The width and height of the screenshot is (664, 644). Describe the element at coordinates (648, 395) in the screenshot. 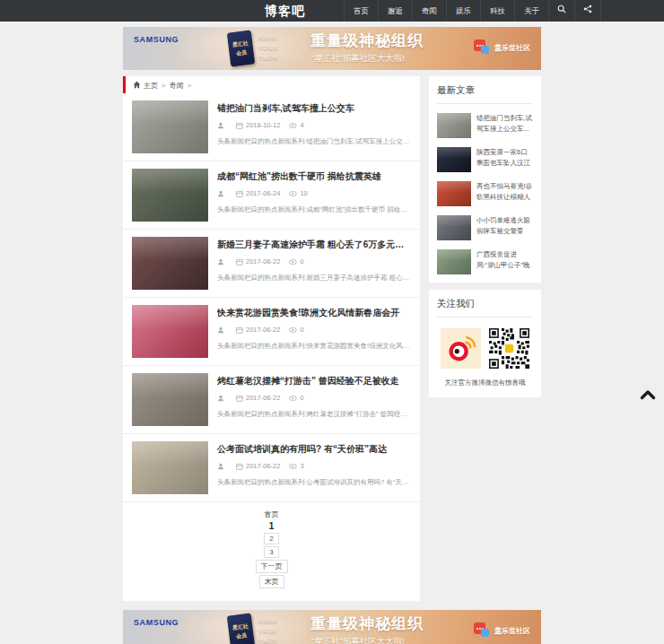

I see `chevron-up-icon` at that location.